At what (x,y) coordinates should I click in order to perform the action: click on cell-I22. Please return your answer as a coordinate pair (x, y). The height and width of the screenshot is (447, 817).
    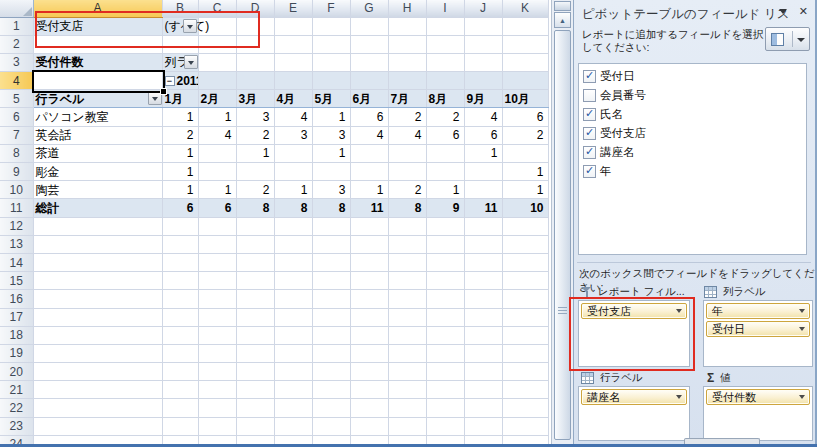
    Looking at the image, I should click on (445, 408).